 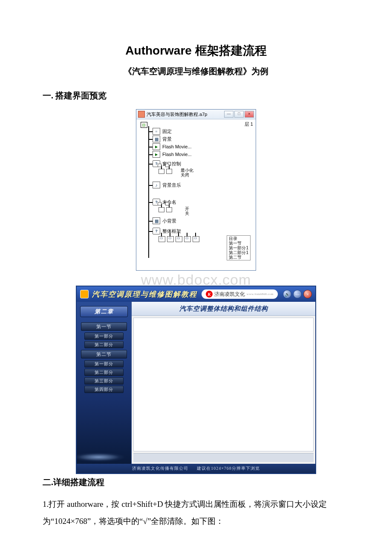 I want to click on minimize-button: —, so click(x=297, y=294).